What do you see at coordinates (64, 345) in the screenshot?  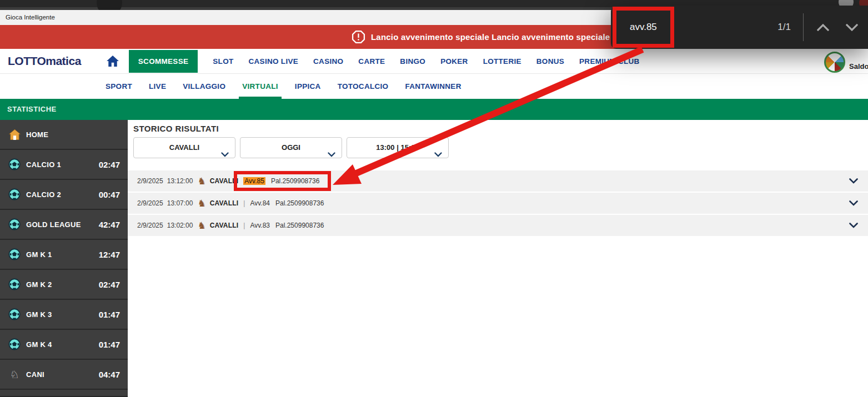 I see `sidebar-item-gm-k-4: GM K 4 01:47` at bounding box center [64, 345].